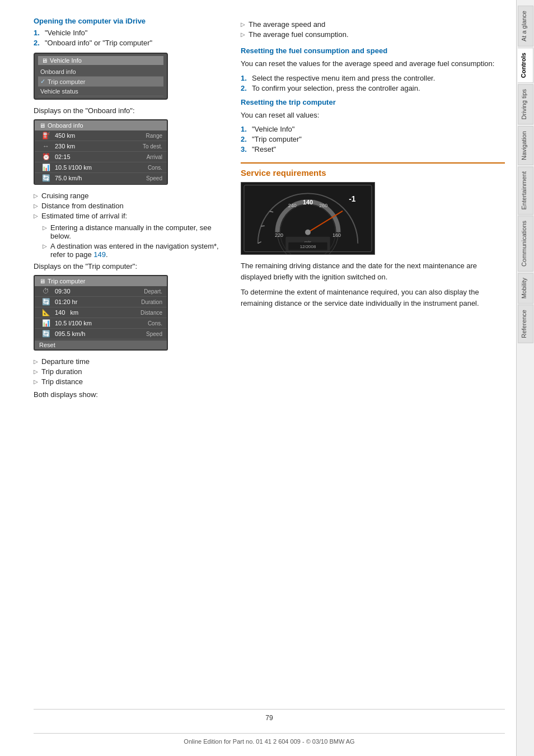 The height and width of the screenshot is (756, 534). I want to click on onboard-row-range: ⛽ 450 km Range, so click(101, 136).